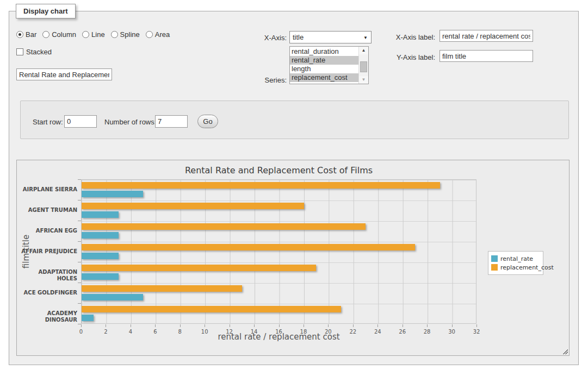  Describe the element at coordinates (265, 80) in the screenshot. I see `series-listbox-label: Series:` at that location.